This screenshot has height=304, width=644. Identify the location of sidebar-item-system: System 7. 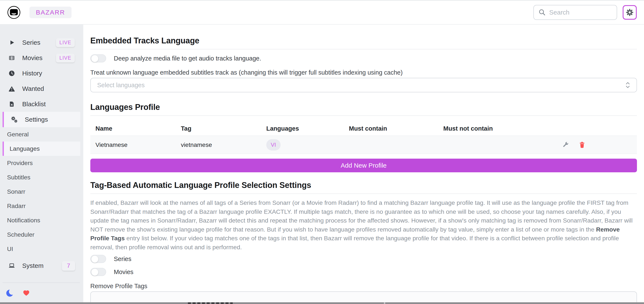
(42, 266).